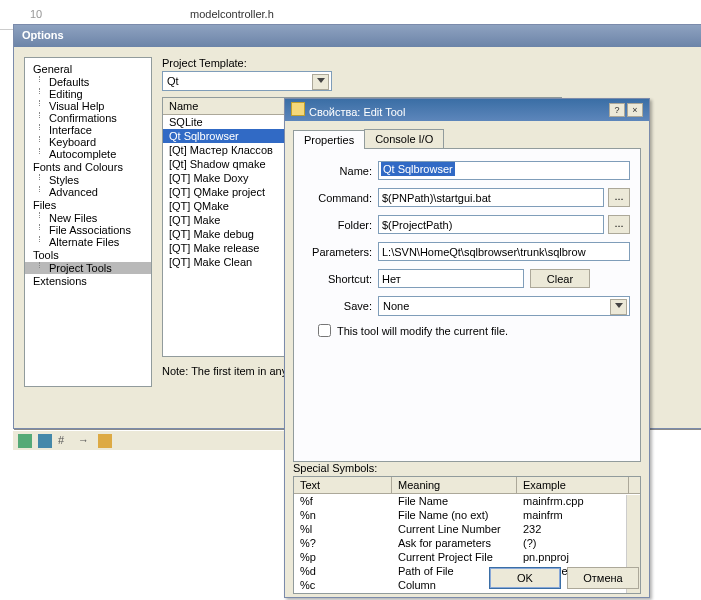 The height and width of the screenshot is (600, 701). I want to click on tree-fonts: Fonts and Colours, so click(88, 167).